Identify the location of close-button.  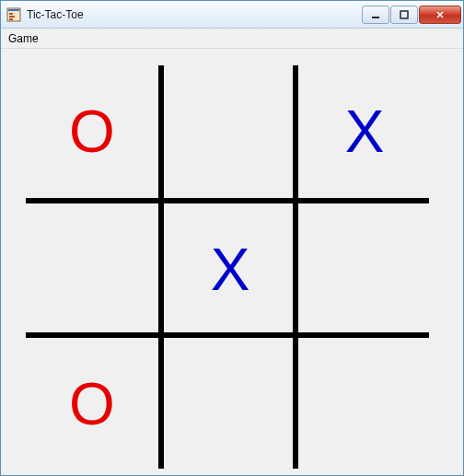
(440, 15).